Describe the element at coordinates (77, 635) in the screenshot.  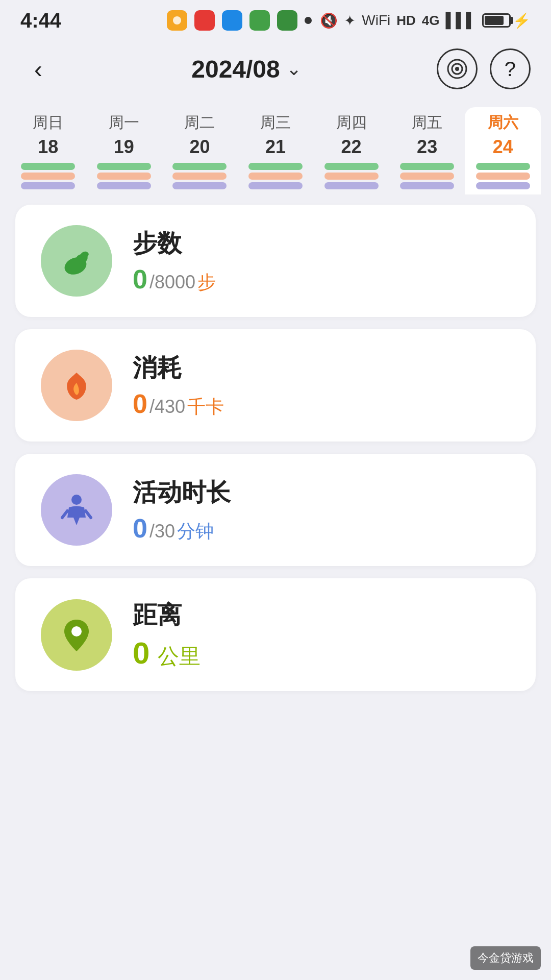
I see `distance-icon-wrap` at that location.